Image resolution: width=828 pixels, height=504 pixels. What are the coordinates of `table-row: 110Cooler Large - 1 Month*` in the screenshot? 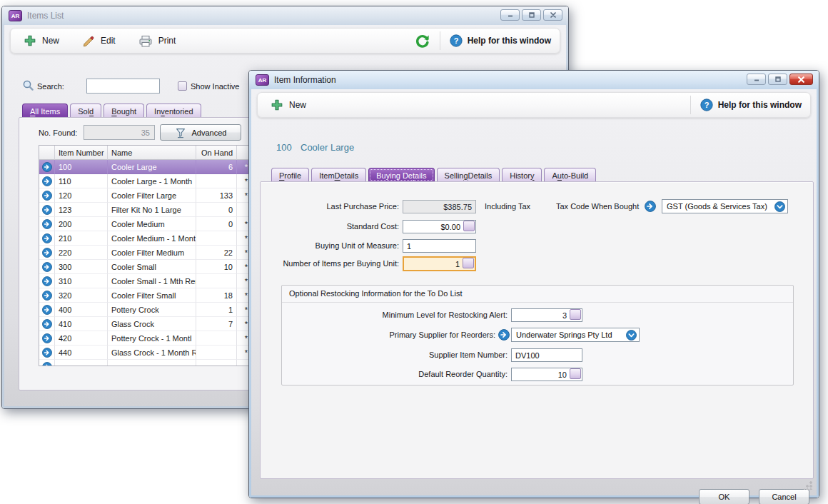 It's located at (147, 181).